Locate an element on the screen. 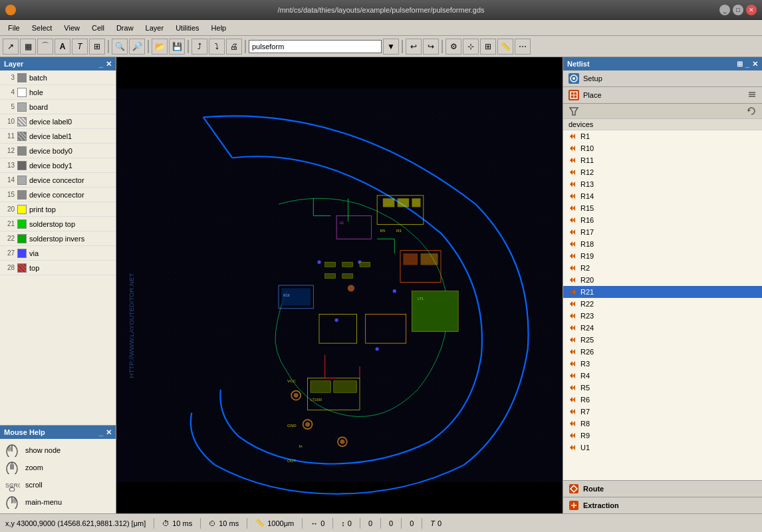  device-item-R10: R10 is located at coordinates (662, 148).